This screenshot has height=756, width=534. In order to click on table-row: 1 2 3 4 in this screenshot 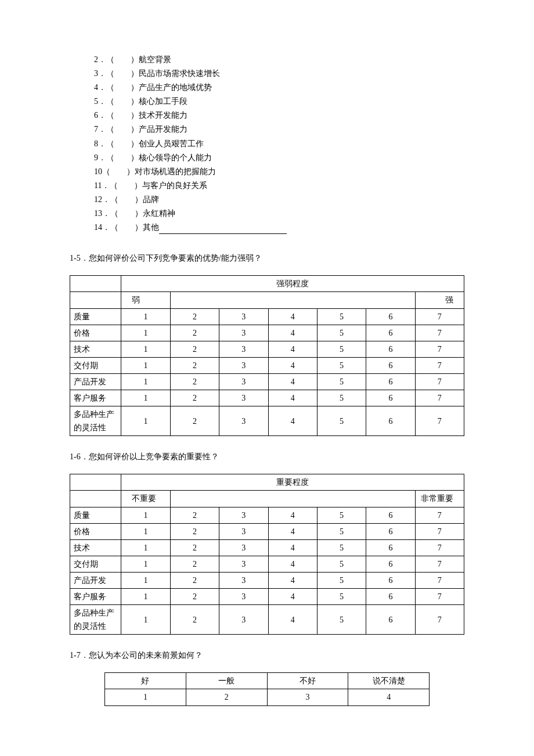, I will do `click(267, 697)`.